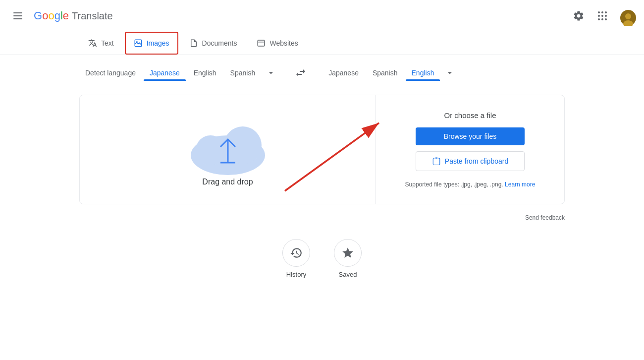  I want to click on history-icon-circle, so click(296, 253).